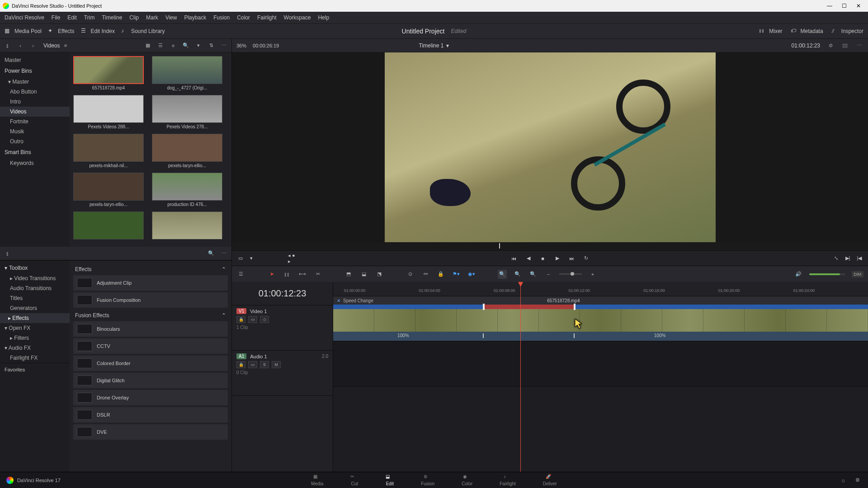  I want to click on page-edit: ⬓Edit, so click(390, 480).